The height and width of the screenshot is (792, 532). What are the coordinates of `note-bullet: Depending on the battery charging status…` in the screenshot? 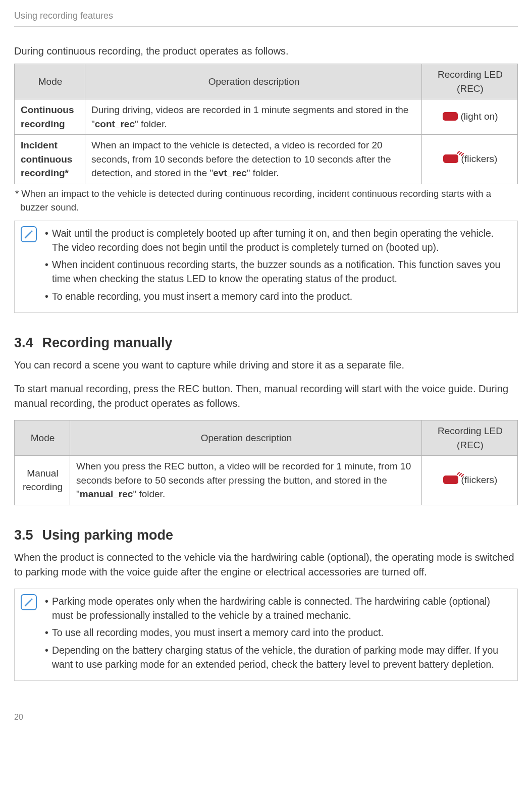 It's located at (278, 657).